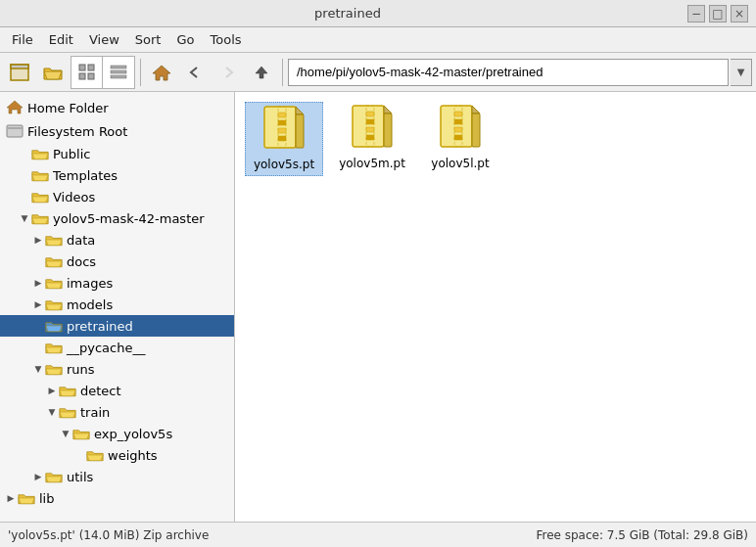  Describe the element at coordinates (226, 39) in the screenshot. I see `menu-item-tools: Tools` at that location.